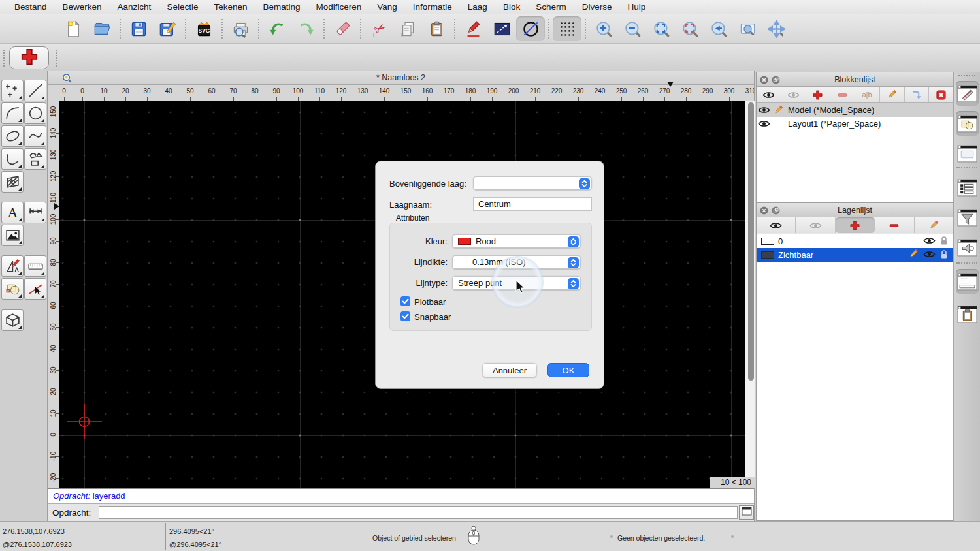 The image size is (980, 551). I want to click on menu-aanzicht: Aanzicht, so click(135, 7).